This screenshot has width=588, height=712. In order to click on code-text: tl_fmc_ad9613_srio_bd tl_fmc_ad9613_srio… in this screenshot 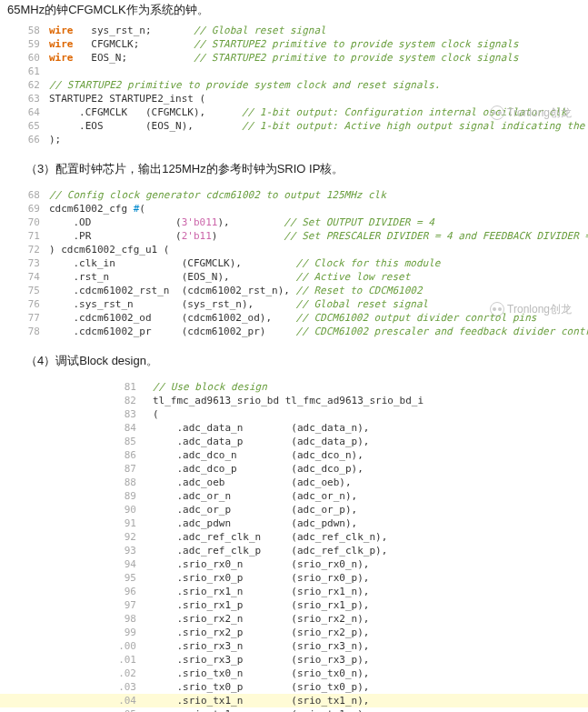, I will do `click(371, 400)`.